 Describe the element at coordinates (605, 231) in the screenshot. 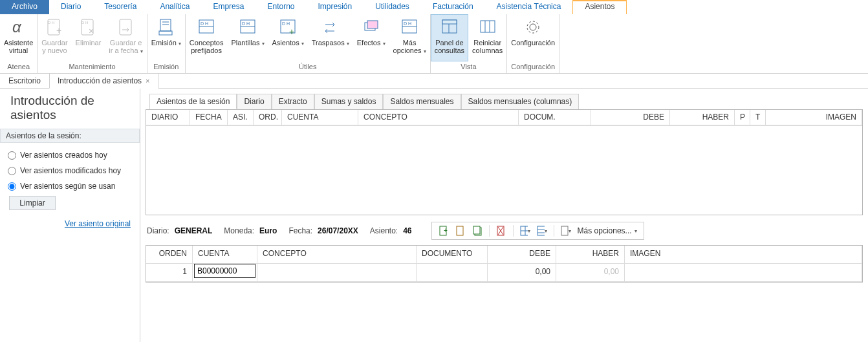

I see `mas-opciones-label: Más opciones...` at that location.